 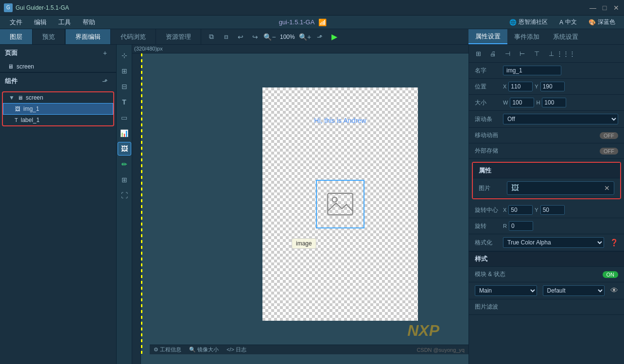 I want to click on export-btn: ⬏, so click(x=320, y=37).